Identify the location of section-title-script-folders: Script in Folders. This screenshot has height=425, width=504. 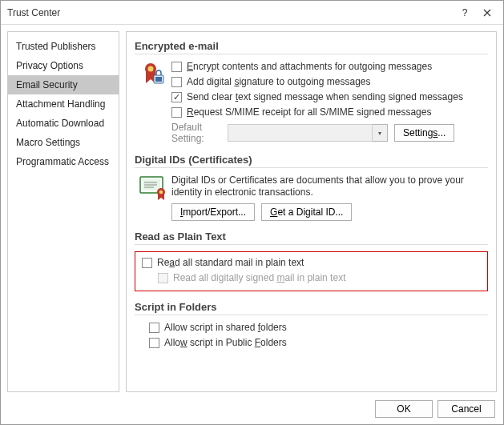
(311, 307).